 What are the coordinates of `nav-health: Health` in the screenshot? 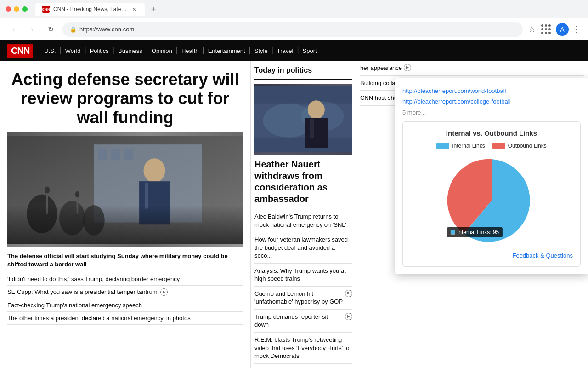 It's located at (190, 51).